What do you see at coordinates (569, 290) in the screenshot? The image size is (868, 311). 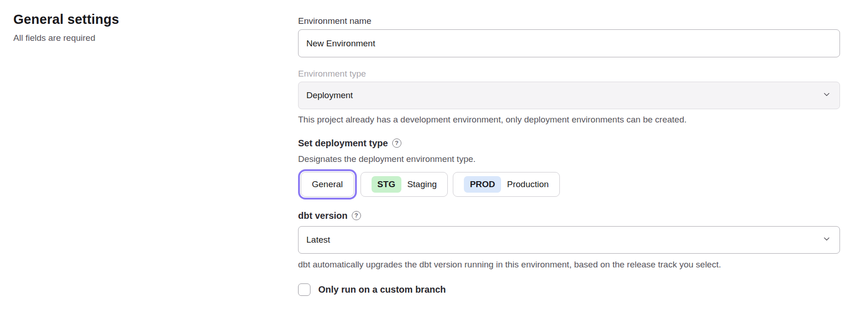 I see `custom-branch-row: Only run on a custom branch` at bounding box center [569, 290].